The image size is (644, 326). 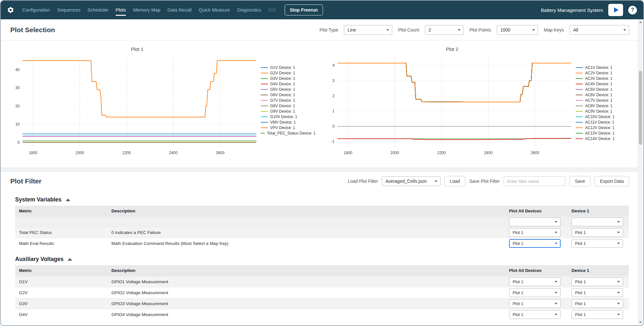 I want to click on legend-item-ac9v: AC9V Device: 1, so click(x=603, y=111).